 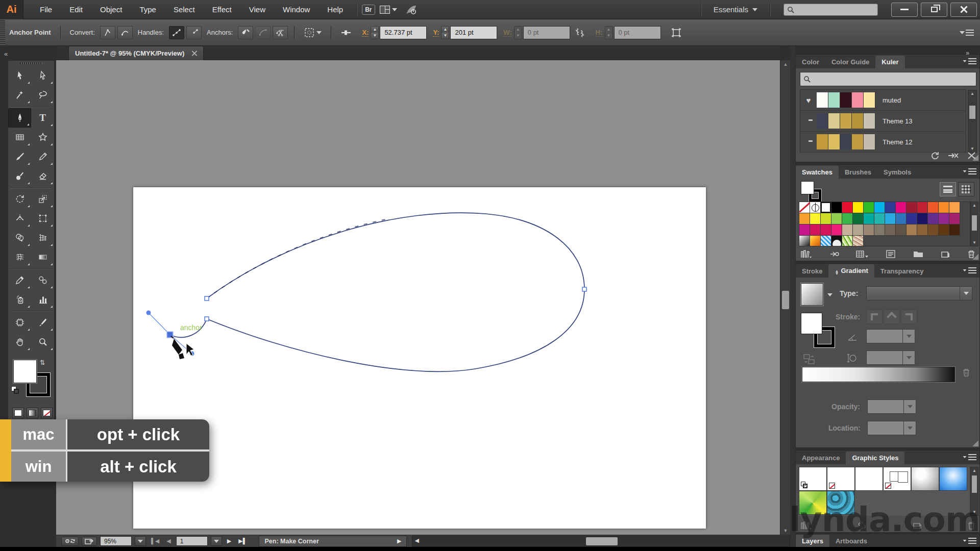 What do you see at coordinates (184, 9) in the screenshot?
I see `menu-select: Select` at bounding box center [184, 9].